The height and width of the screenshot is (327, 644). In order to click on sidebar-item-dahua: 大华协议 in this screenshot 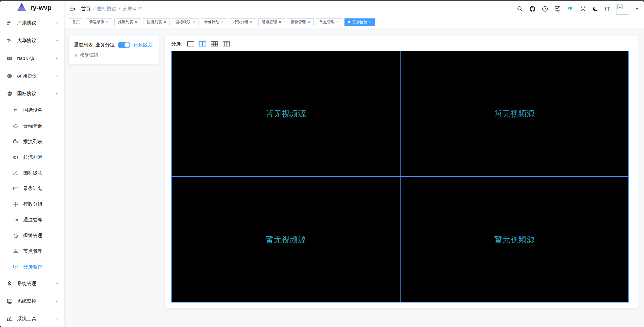, I will do `click(32, 41)`.